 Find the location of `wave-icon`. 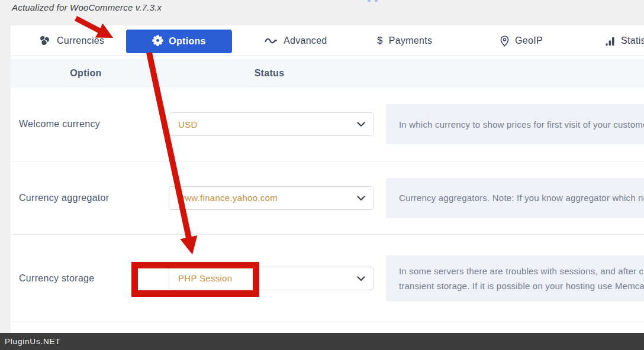

wave-icon is located at coordinates (271, 41).